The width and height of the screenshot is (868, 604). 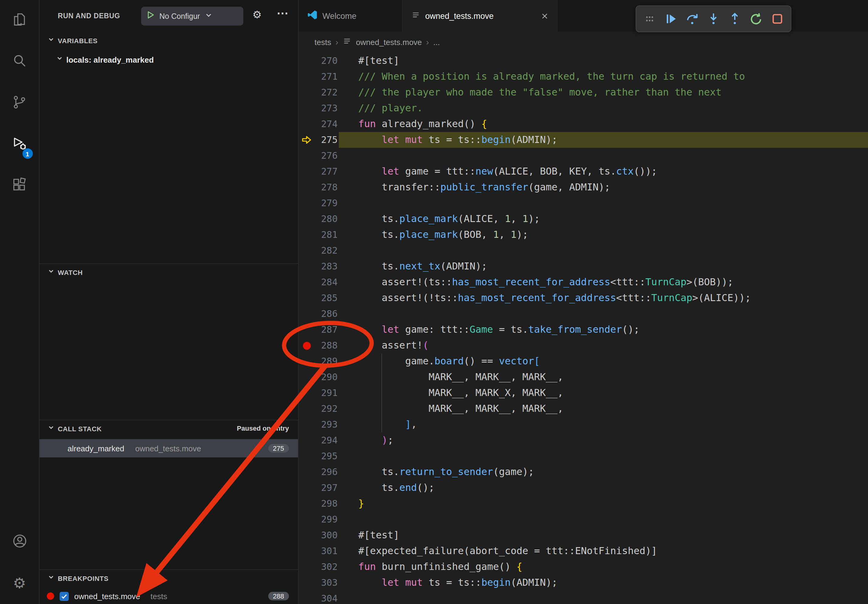 What do you see at coordinates (756, 19) in the screenshot?
I see `restart-button` at bounding box center [756, 19].